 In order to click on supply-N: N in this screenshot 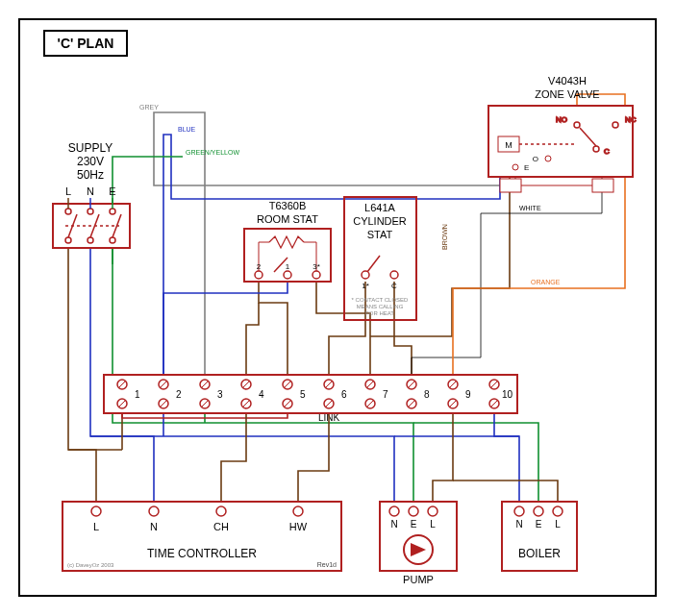, I will do `click(90, 191)`.